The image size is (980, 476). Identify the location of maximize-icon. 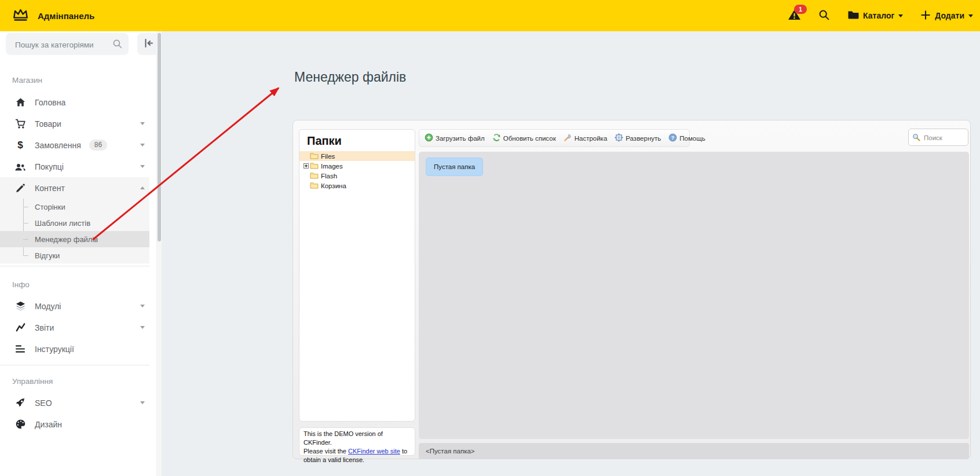
(619, 138).